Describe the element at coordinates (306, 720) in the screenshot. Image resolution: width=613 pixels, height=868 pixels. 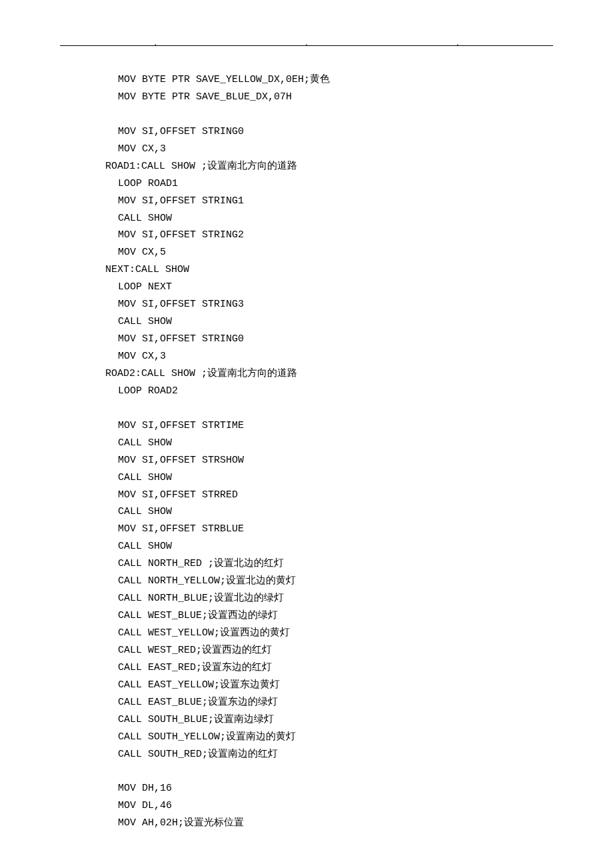
I see `code-line: CALL SOUTH_BLUE;设置南边绿灯` at that location.